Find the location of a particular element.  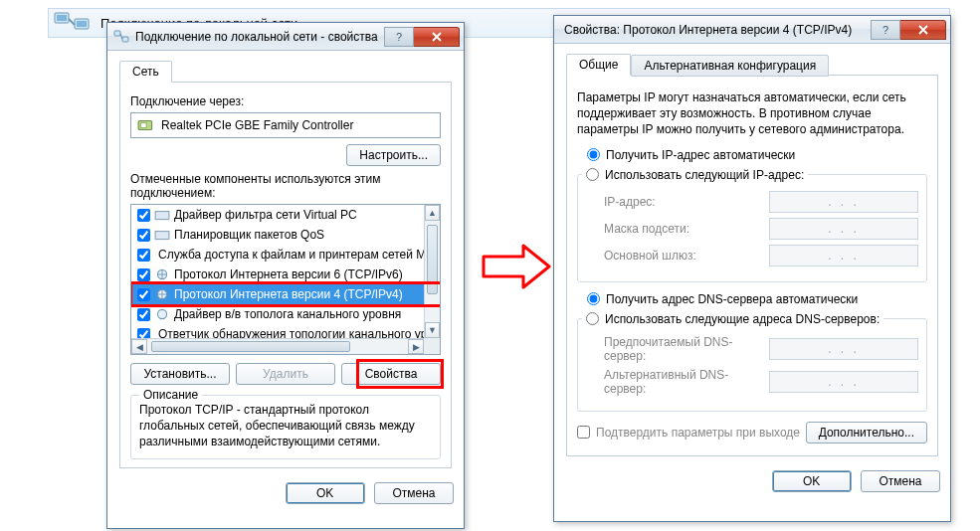

radio-dns-auto-label: Получить адрес DNS-сервера автоматически is located at coordinates (732, 299).